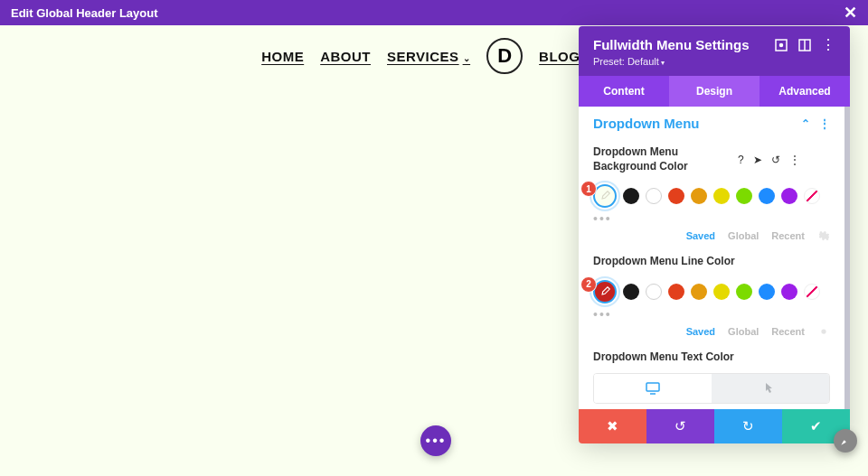 The height and width of the screenshot is (476, 868). Describe the element at coordinates (805, 45) in the screenshot. I see `columns-icon` at that location.